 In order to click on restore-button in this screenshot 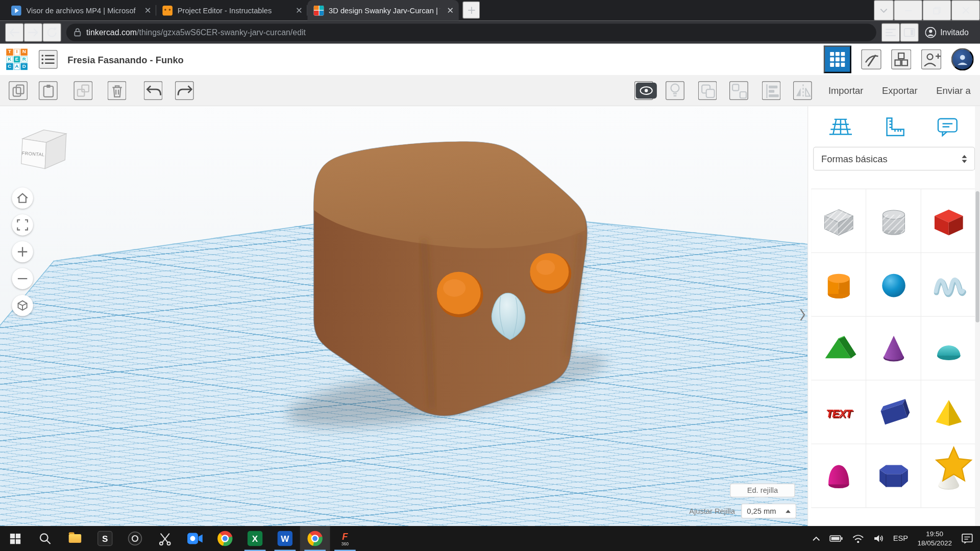, I will do `click(937, 10)`.